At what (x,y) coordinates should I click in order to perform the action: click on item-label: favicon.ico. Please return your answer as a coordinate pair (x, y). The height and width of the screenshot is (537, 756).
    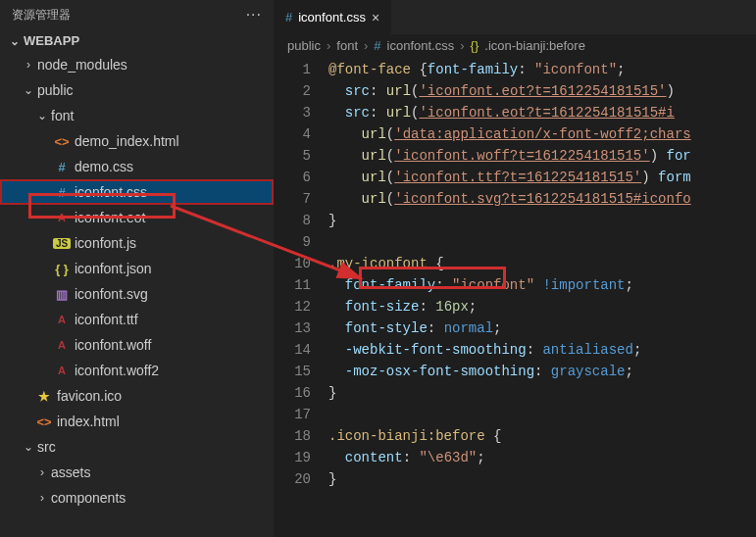
    Looking at the image, I should click on (89, 396).